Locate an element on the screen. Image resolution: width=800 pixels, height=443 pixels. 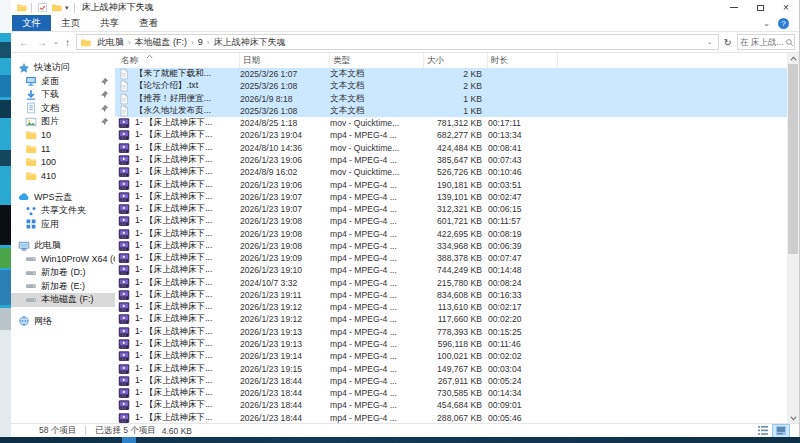
vertical-scrollbar is located at coordinates (793, 238).